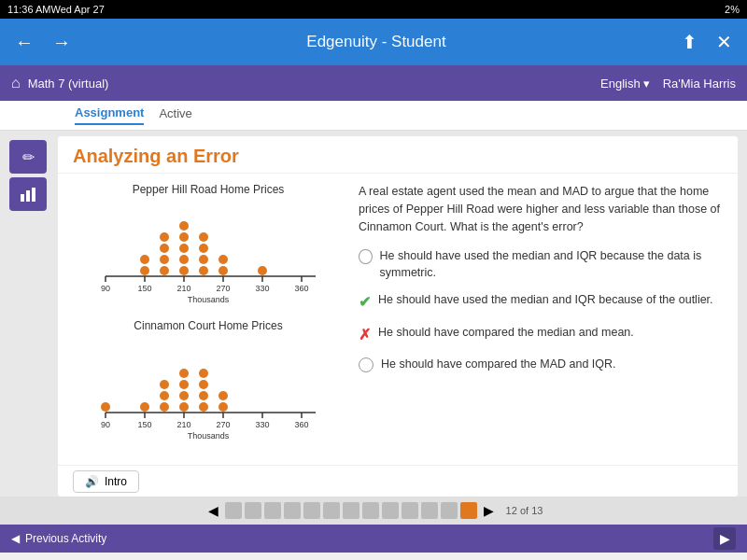 The width and height of the screenshot is (747, 560). I want to click on footer-bar: ◀ Previous Activity ▶, so click(374, 539).